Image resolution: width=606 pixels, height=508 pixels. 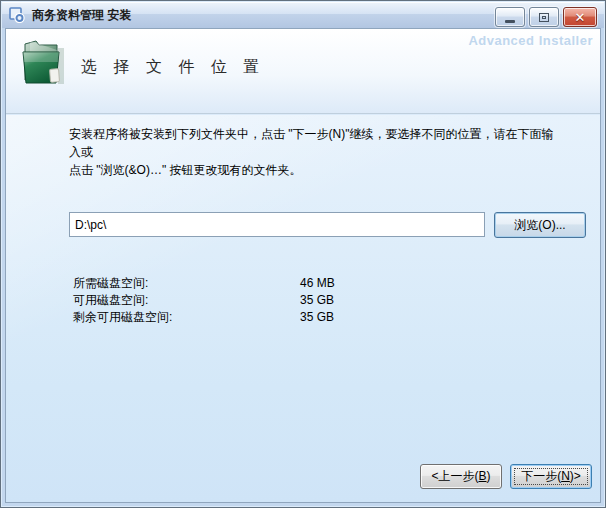 I want to click on instruction-line-1: 安装程序将被安装到下列文件夹中，点击 "下一步(N)"继续，要选择不同的位置，请…, so click(x=312, y=143).